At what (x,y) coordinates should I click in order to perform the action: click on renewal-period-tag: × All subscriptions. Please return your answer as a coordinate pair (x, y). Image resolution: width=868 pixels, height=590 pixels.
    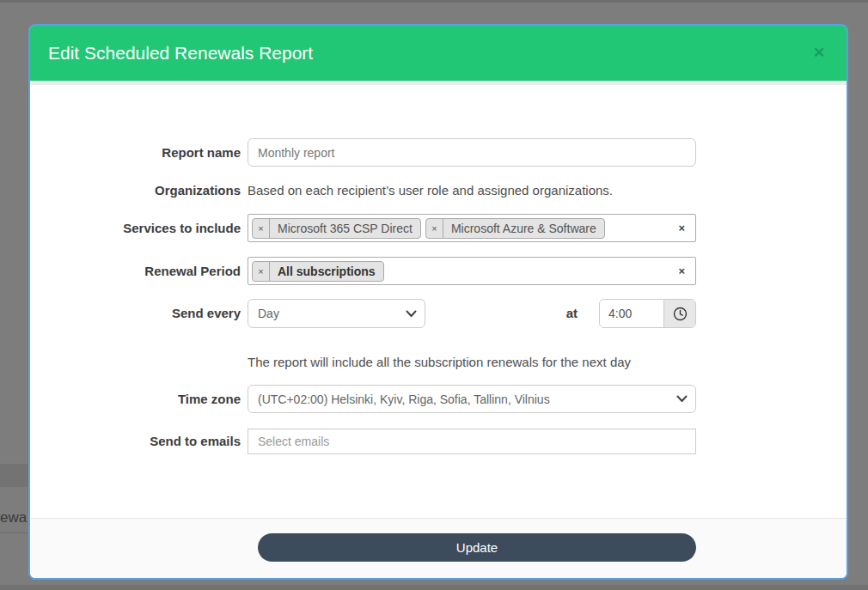
    Looking at the image, I should click on (318, 271).